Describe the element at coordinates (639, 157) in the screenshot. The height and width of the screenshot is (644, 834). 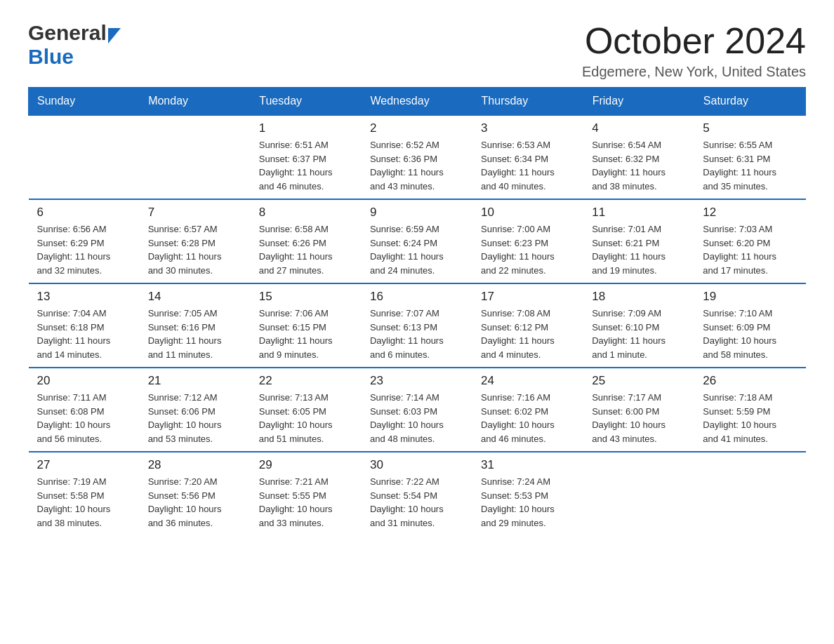
I see `calendar-cell: 4Sunrise: 6:54 AM Sunset: 6:32 PM Daylig…` at that location.